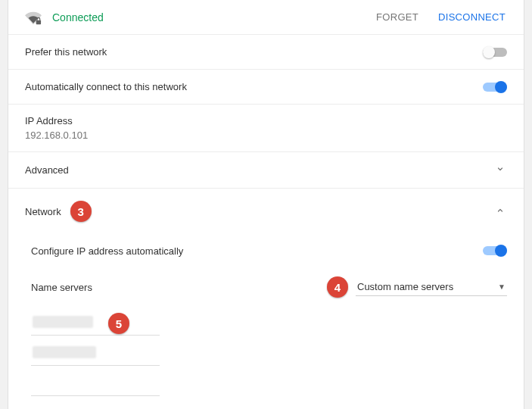 Image resolution: width=532 pixels, height=409 pixels. Describe the element at coordinates (43, 212) in the screenshot. I see `network-label: Network` at that location.